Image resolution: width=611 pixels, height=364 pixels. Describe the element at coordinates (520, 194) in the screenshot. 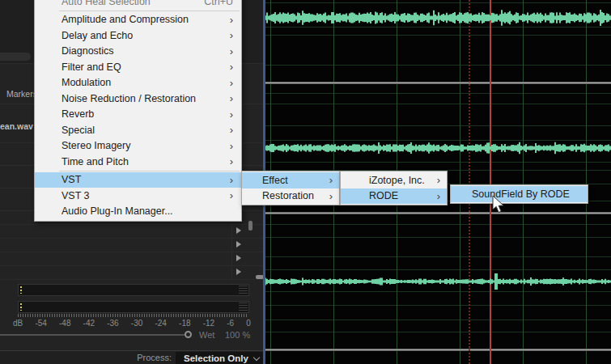

I see `rode-plugin-submenu: SoundField By RODE` at that location.